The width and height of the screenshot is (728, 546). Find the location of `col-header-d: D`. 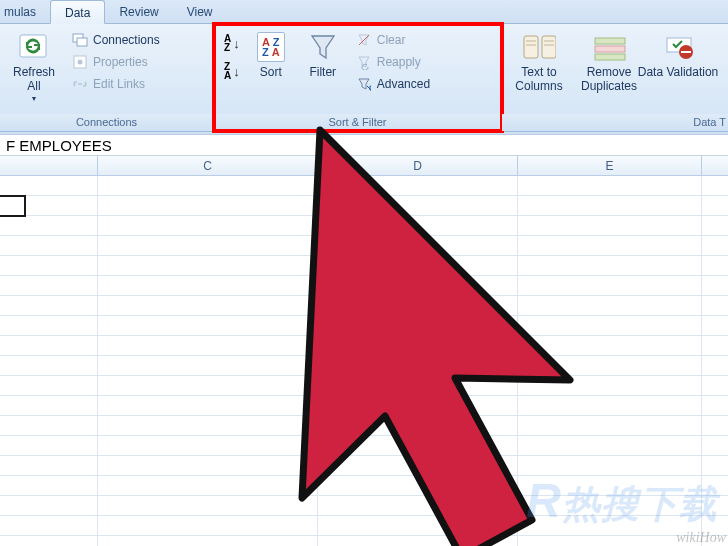

col-header-d: D is located at coordinates (418, 166).